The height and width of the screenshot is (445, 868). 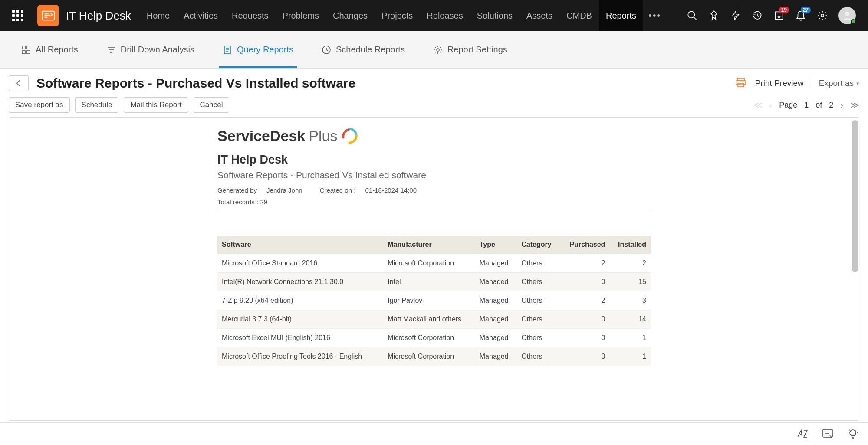 What do you see at coordinates (429, 282) in the screenshot?
I see `cell: Intel` at bounding box center [429, 282].